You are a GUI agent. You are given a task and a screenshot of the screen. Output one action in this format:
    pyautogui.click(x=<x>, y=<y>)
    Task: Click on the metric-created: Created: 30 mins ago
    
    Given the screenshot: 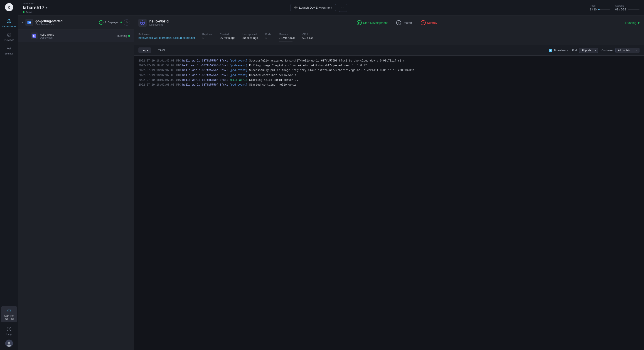 What is the action you would take?
    pyautogui.click(x=228, y=36)
    